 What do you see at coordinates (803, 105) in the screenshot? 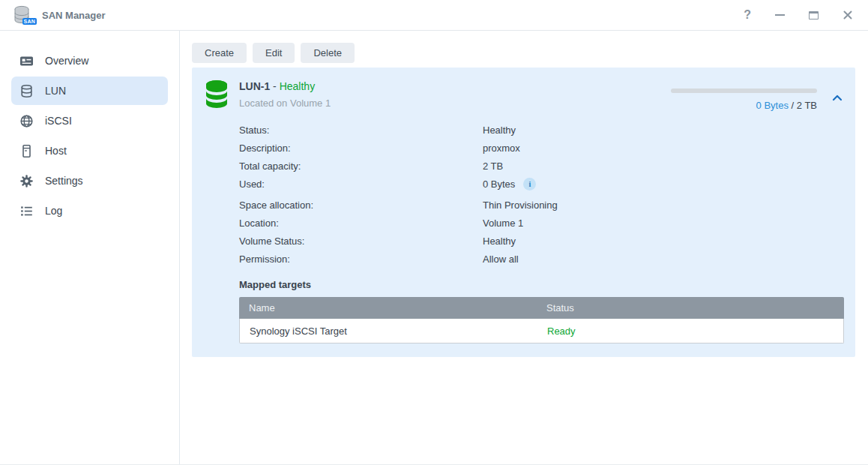
I see `usage-total: / 2 TB` at bounding box center [803, 105].